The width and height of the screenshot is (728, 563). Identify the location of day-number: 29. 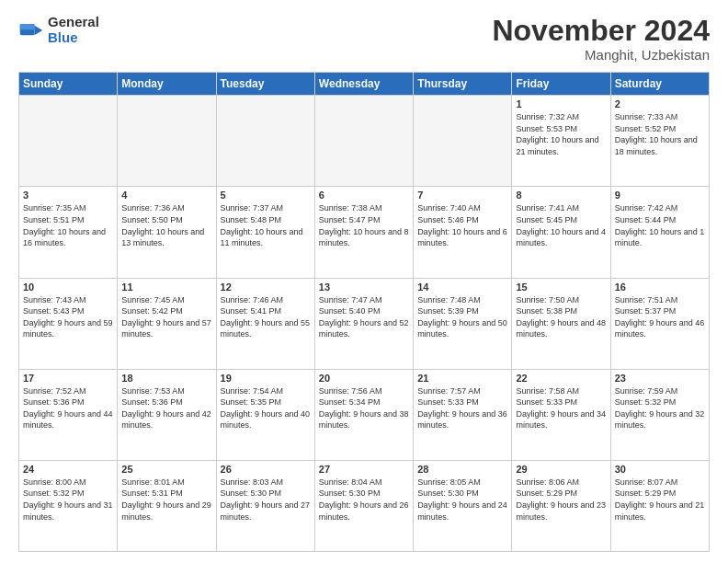
(561, 469).